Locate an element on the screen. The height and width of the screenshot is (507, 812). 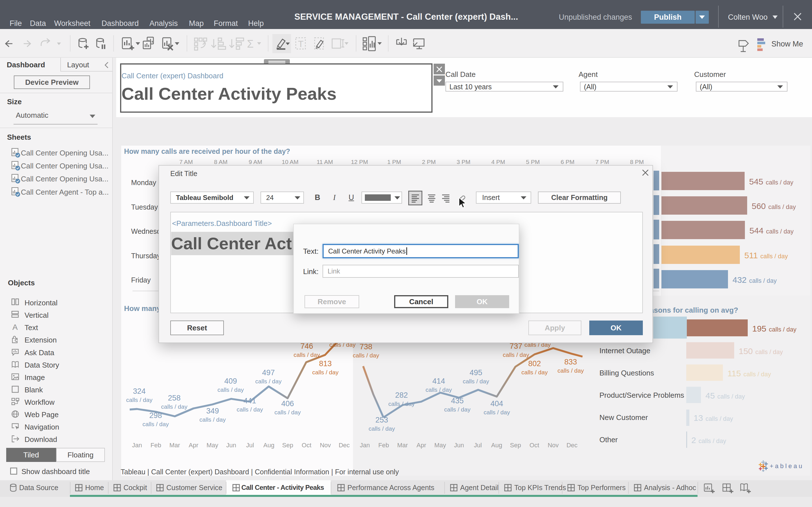
svg-text: A is located at coordinates (15, 327).